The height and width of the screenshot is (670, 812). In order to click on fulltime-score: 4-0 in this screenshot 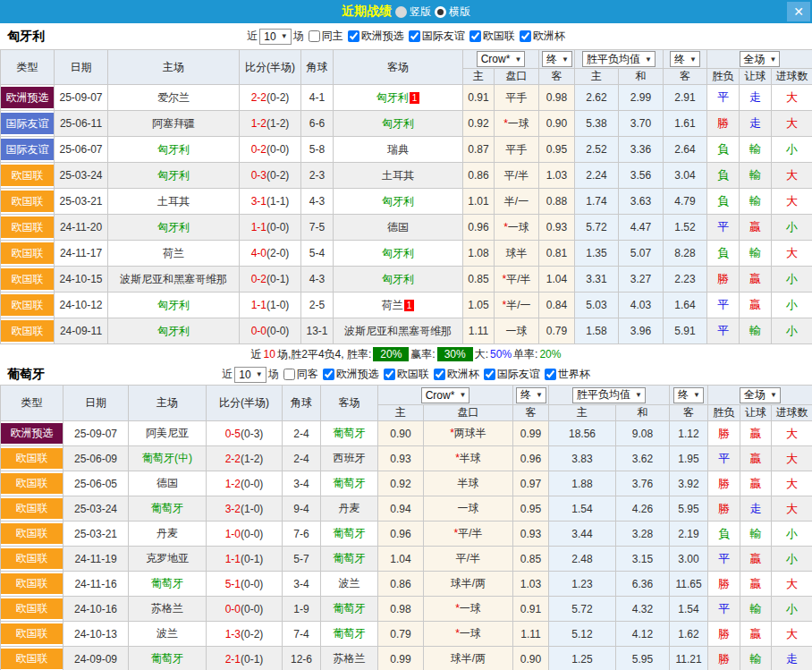, I will do `click(259, 253)`.